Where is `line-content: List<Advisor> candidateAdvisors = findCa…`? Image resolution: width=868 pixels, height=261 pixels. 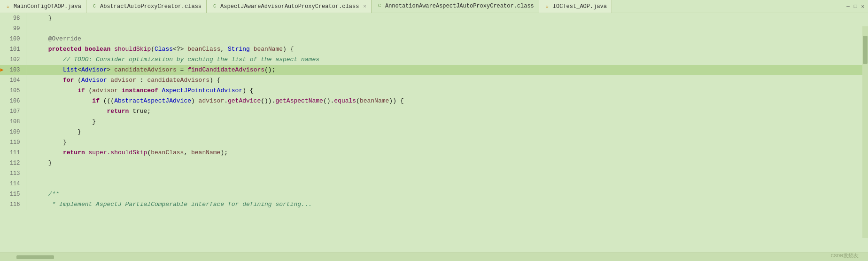
line-content: List<Advisor> candidateAdvisors = findCa… is located at coordinates (447, 70).